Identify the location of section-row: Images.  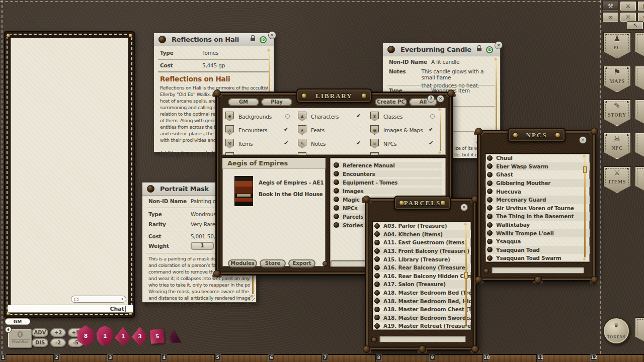
(387, 191).